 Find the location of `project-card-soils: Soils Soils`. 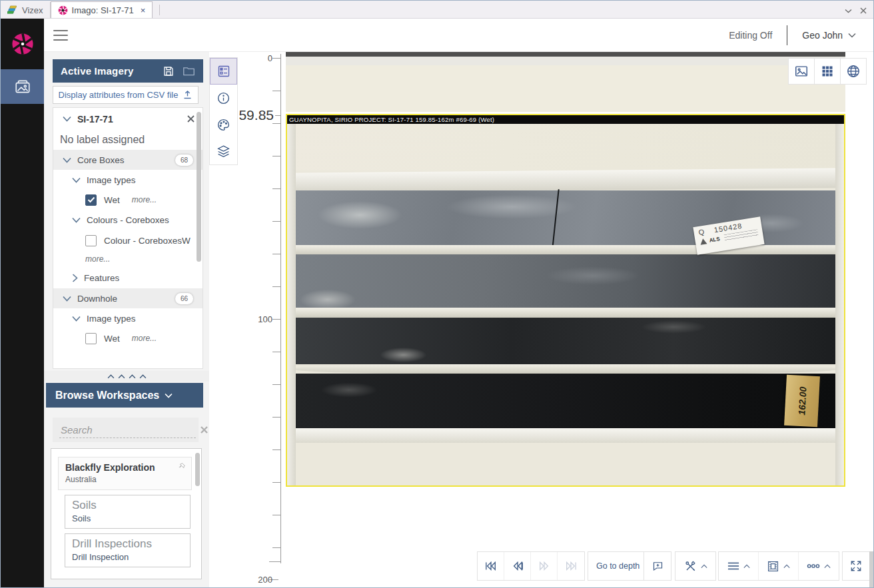

project-card-soils: Soils Soils is located at coordinates (128, 511).